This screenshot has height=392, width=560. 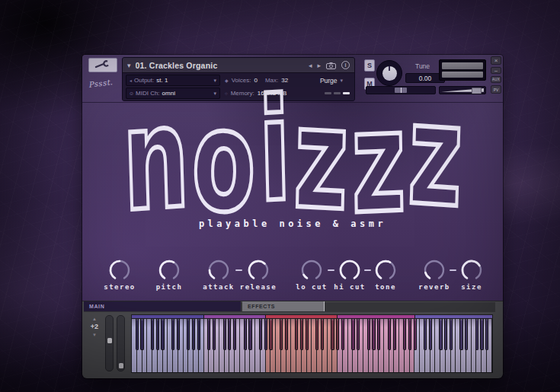 What do you see at coordinates (350, 270) in the screenshot?
I see `knob-hi-cut` at bounding box center [350, 270].